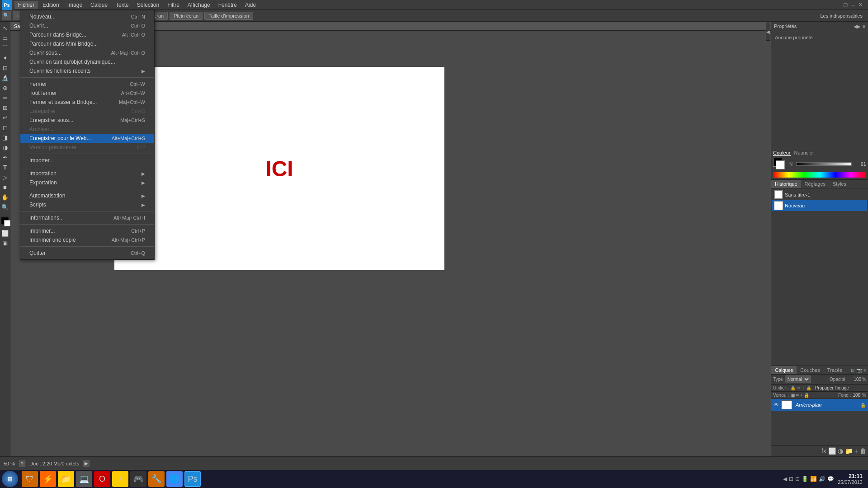 The height and width of the screenshot is (488, 868). What do you see at coordinates (853, 371) in the screenshot?
I see `layers-snap-btn: ⊡` at bounding box center [853, 371].